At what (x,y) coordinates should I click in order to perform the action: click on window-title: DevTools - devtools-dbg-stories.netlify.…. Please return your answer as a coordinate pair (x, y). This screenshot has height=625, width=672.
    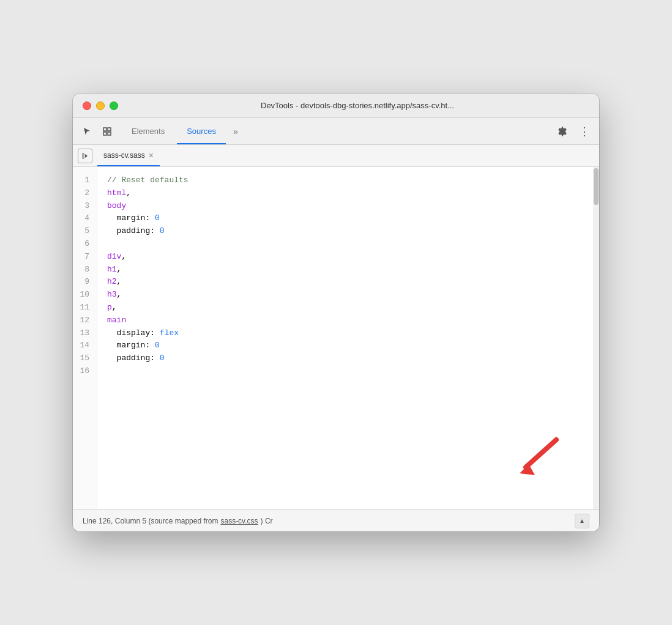
    Looking at the image, I should click on (357, 105).